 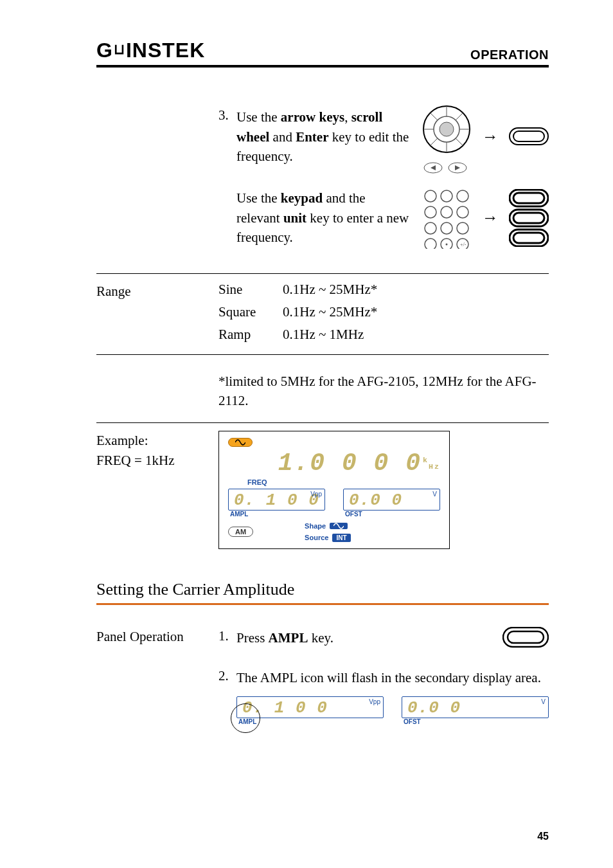 What do you see at coordinates (389, 678) in the screenshot?
I see `step2-text: The AMPL icon will flash in the secondar…` at bounding box center [389, 678].